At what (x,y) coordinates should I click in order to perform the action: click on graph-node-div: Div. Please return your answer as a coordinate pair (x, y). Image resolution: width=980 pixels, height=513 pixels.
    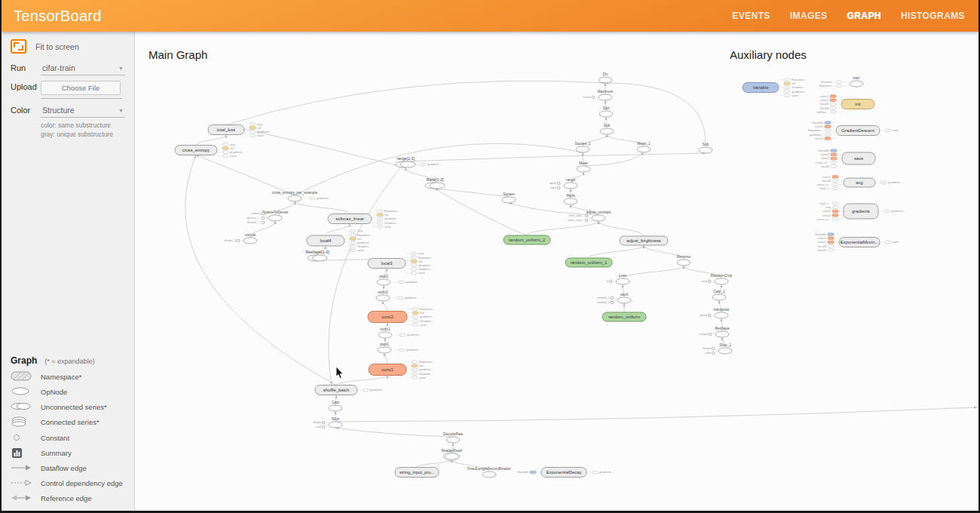
    Looking at the image, I should click on (605, 78).